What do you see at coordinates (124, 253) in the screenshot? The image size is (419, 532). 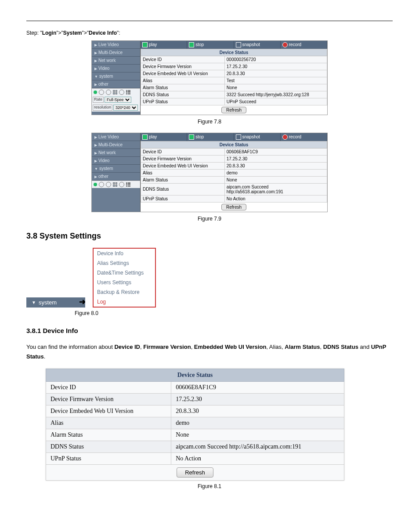 I see `menu-item-device-info: Device Info` at bounding box center [124, 253].